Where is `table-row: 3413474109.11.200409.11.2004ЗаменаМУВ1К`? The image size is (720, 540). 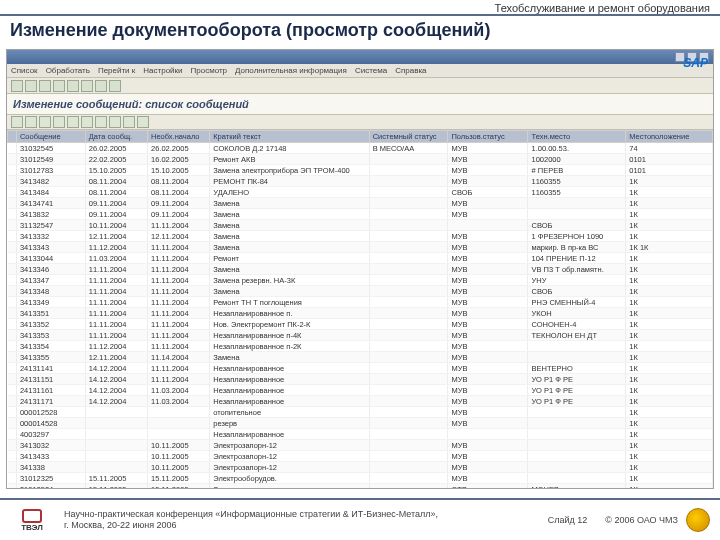 table-row: 3413474109.11.200409.11.2004ЗаменаМУВ1К is located at coordinates (360, 204).